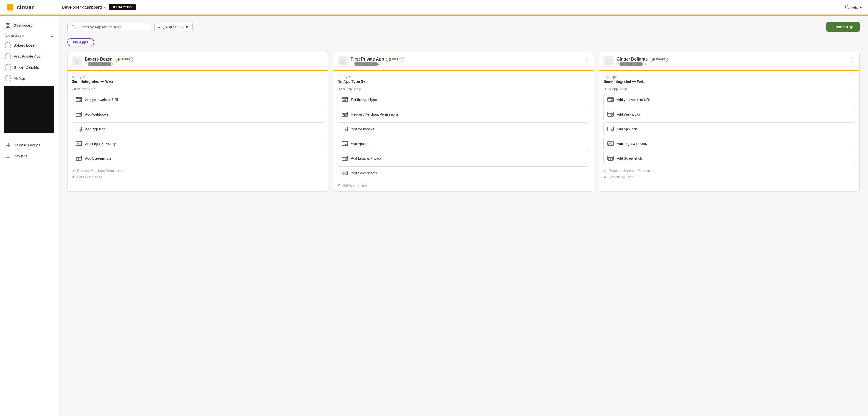  What do you see at coordinates (81, 42) in the screenshot?
I see `tab-my-apps: My Apps` at bounding box center [81, 42].